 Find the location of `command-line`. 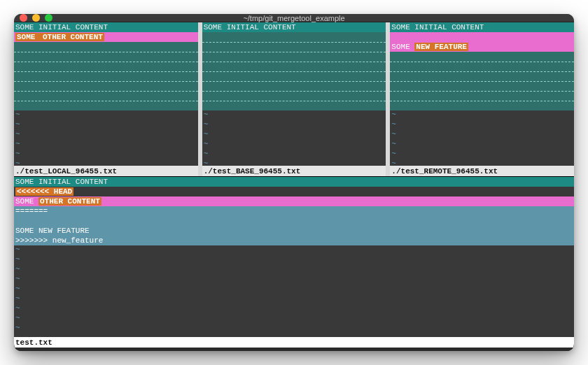

command-line is located at coordinates (294, 350).